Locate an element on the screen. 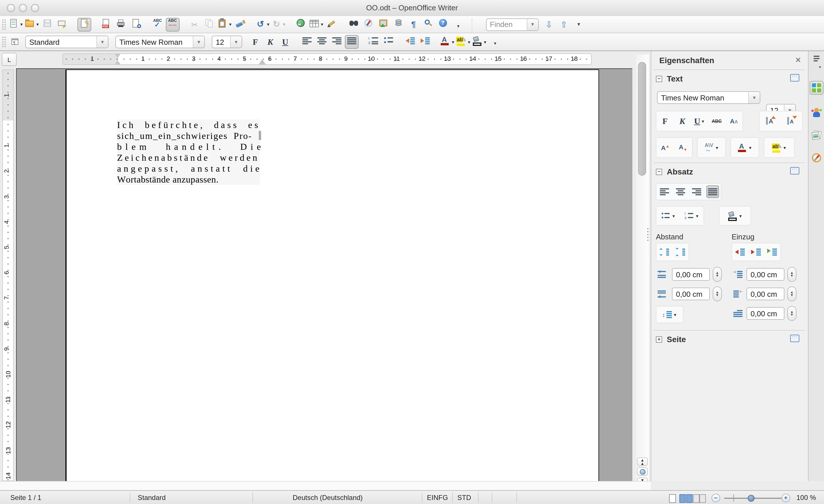 The height and width of the screenshot is (504, 824). new-document-button: ▼ is located at coordinates (16, 24).